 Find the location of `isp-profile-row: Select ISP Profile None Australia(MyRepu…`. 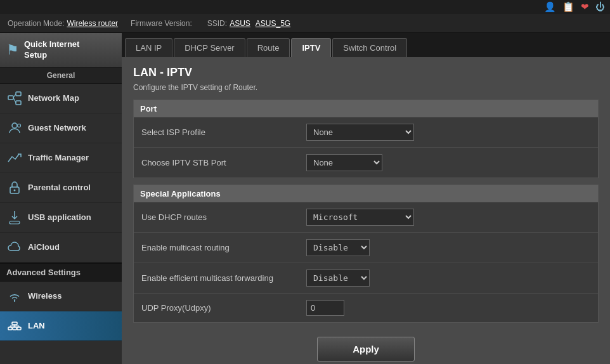

isp-profile-row: Select ISP Profile None Australia(MyRepu… is located at coordinates (366, 133).